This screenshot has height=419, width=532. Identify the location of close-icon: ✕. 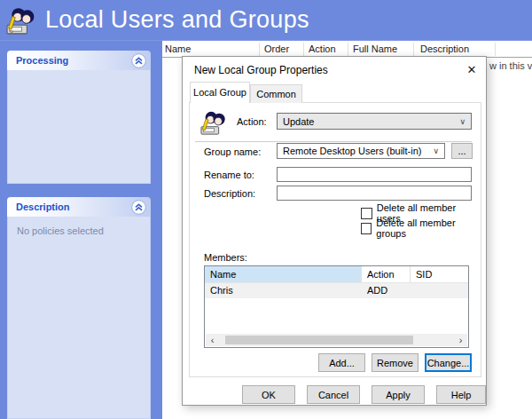
(472, 69).